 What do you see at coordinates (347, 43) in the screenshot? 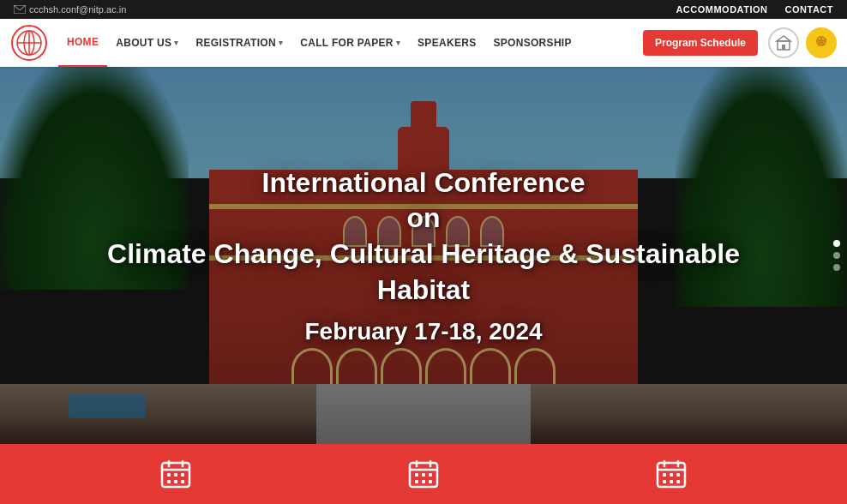
I see `nav-links: HOME ABOUT US ▾ REGISTRATION ▾ CALL FOR …` at bounding box center [347, 43].